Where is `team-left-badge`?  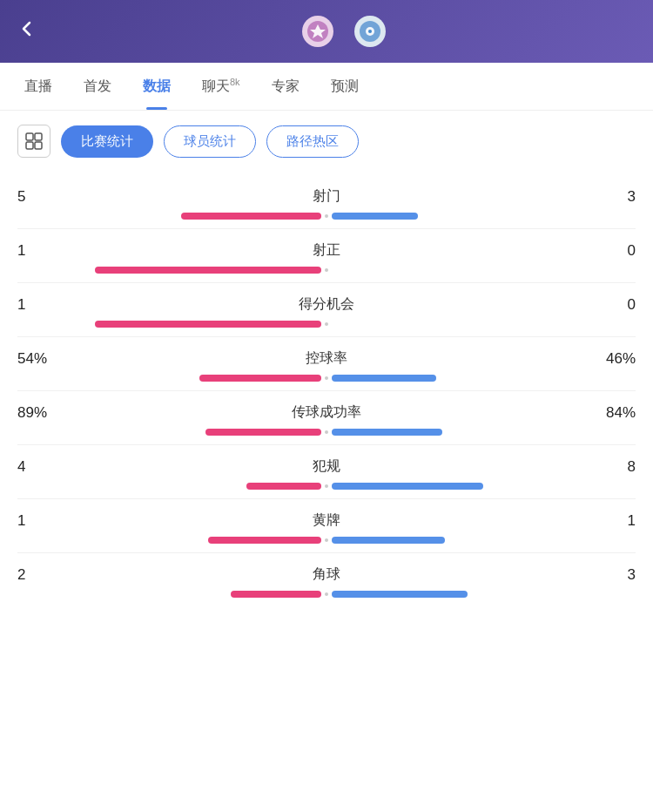 team-left-badge is located at coordinates (318, 31).